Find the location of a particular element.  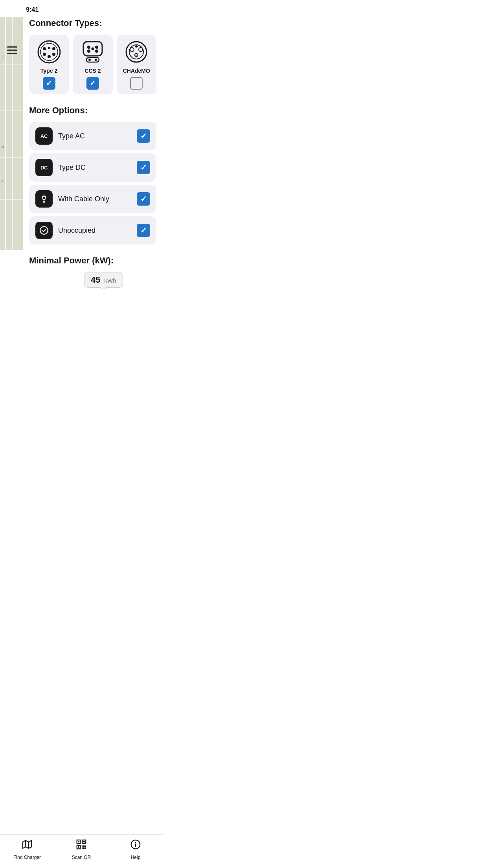

type-ac-checkbox: ✓ is located at coordinates (143, 136).